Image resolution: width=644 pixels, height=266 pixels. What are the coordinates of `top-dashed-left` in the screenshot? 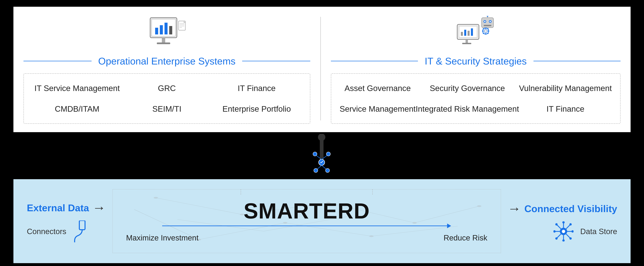 It's located at (241, 192).